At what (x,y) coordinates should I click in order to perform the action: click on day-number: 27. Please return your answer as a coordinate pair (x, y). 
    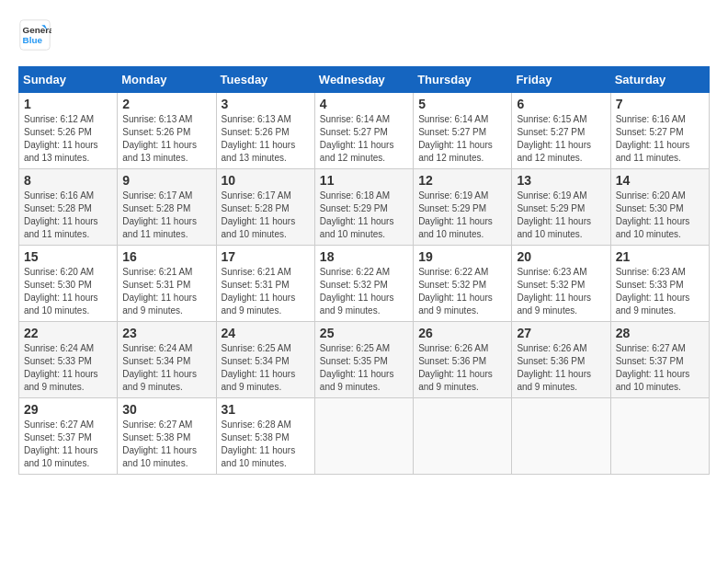
    Looking at the image, I should click on (561, 333).